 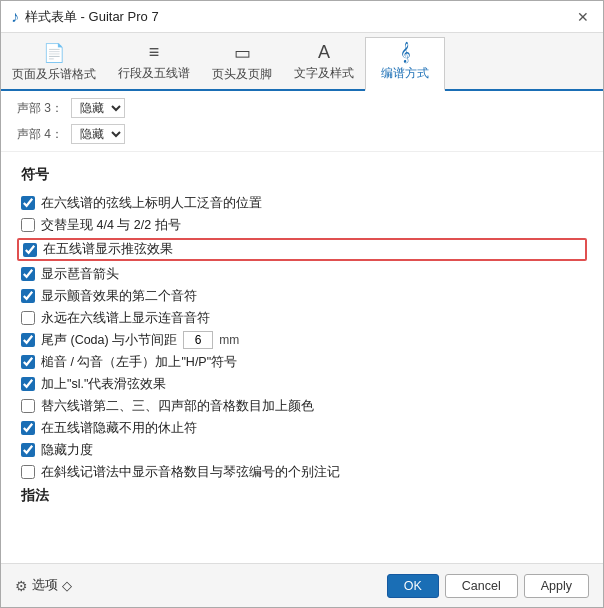 What do you see at coordinates (242, 53) in the screenshot?
I see `tab-header-footer-icon: ▭` at bounding box center [242, 53].